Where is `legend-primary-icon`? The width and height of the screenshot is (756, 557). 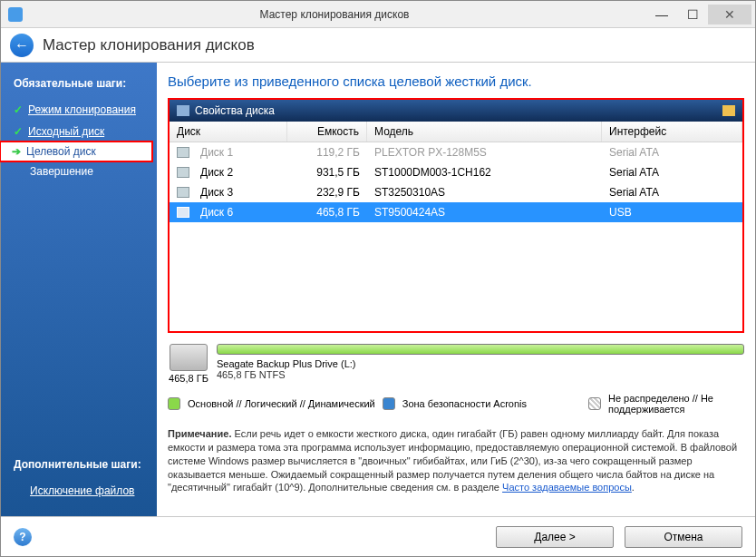
legend-primary-icon is located at coordinates (174, 404).